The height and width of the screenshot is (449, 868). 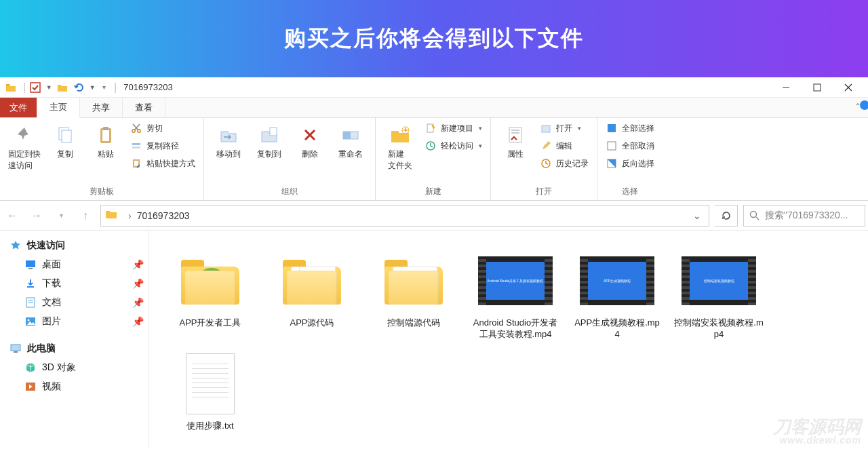 I want to click on maximize-button, so click(x=817, y=87).